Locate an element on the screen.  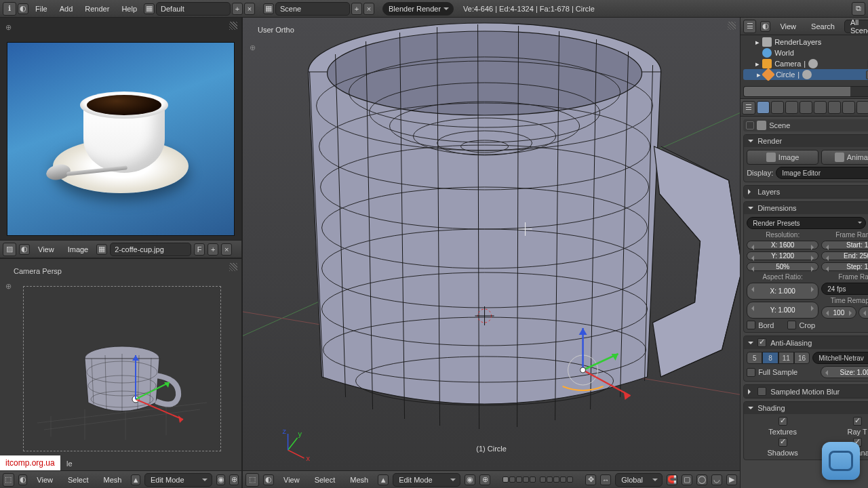
viewport-menu-mesh: Mesh is located at coordinates (359, 480).